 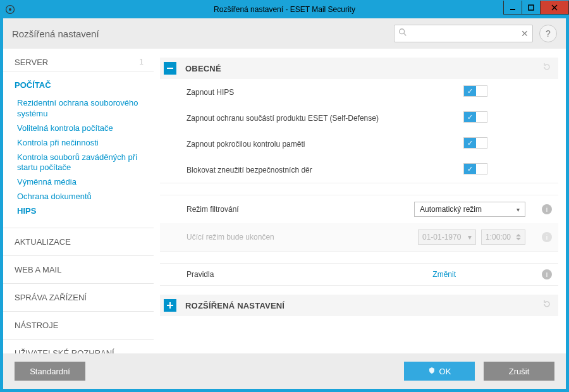 I want to click on row-label: Pravidla, so click(x=288, y=274).